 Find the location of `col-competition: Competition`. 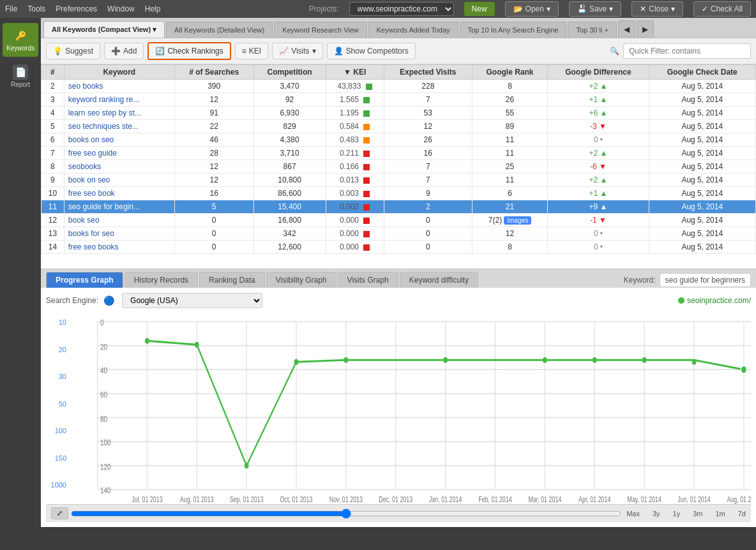

col-competition: Competition is located at coordinates (290, 73).